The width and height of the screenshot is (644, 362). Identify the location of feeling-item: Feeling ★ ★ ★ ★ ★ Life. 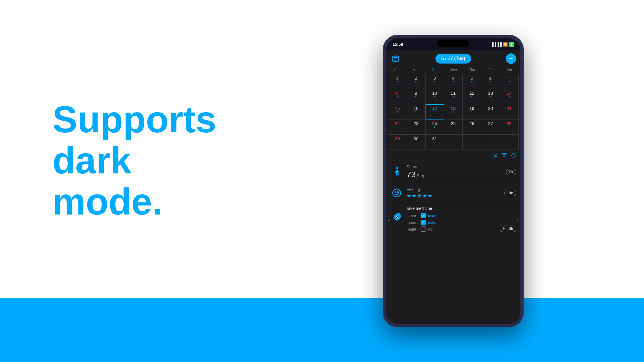
(453, 193).